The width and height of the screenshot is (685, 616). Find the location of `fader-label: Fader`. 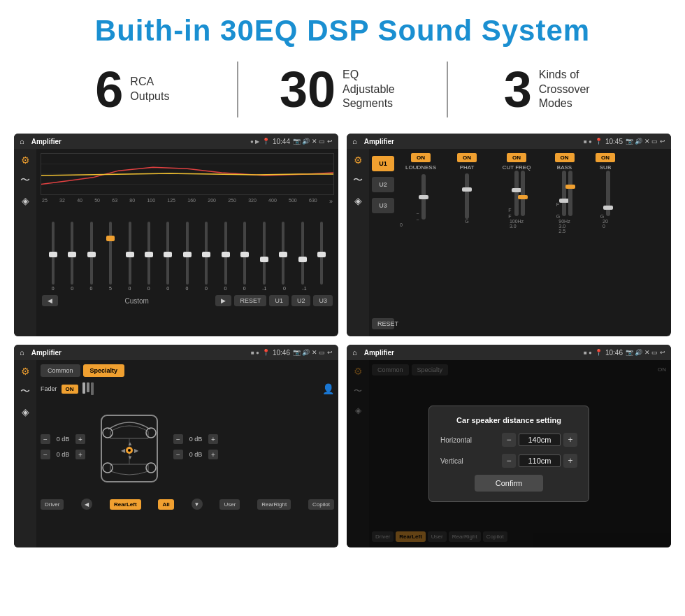

fader-label: Fader is located at coordinates (49, 389).